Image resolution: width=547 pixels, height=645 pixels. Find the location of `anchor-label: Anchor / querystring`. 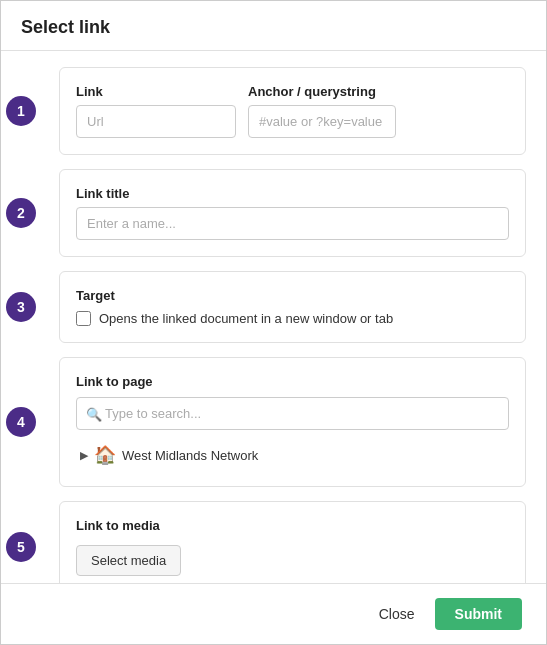

anchor-label: Anchor / querystring is located at coordinates (322, 92).